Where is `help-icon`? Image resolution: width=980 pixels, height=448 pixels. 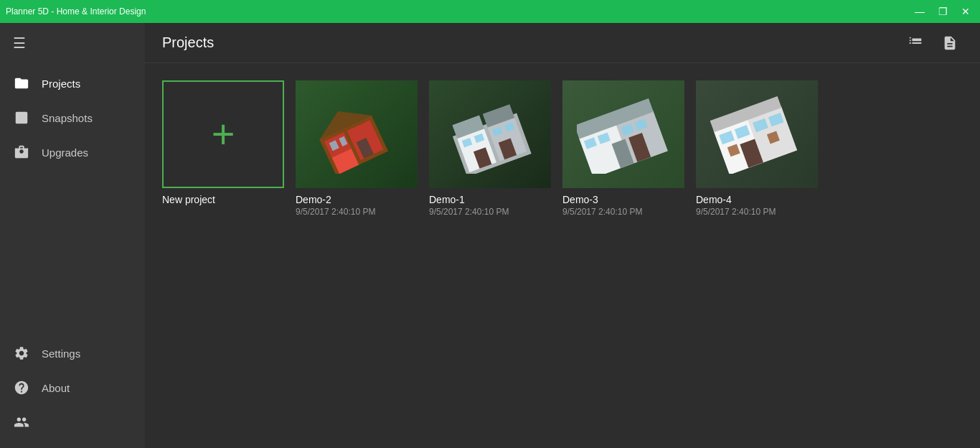 help-icon is located at coordinates (22, 388).